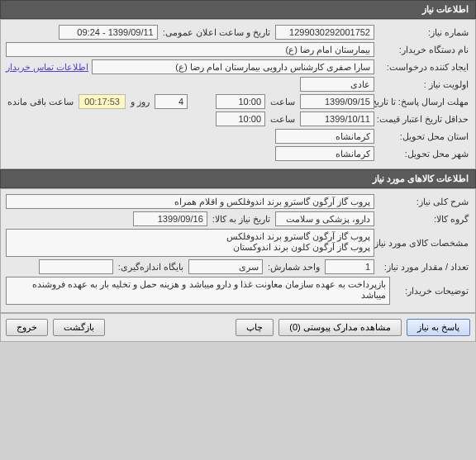  What do you see at coordinates (240, 119) in the screenshot?
I see `min-validity-time-value` at bounding box center [240, 119].